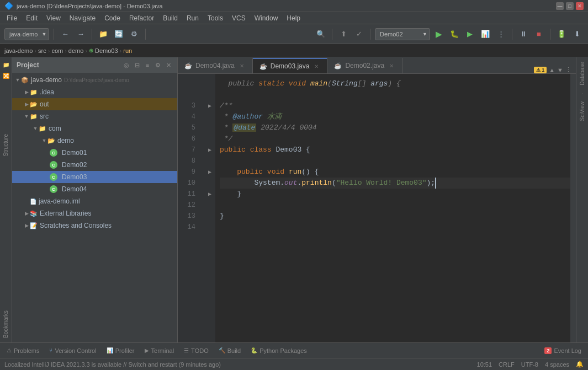 The height and width of the screenshot is (370, 588). What do you see at coordinates (210, 106) in the screenshot?
I see `gutter-fold-3: ▶` at bounding box center [210, 106].